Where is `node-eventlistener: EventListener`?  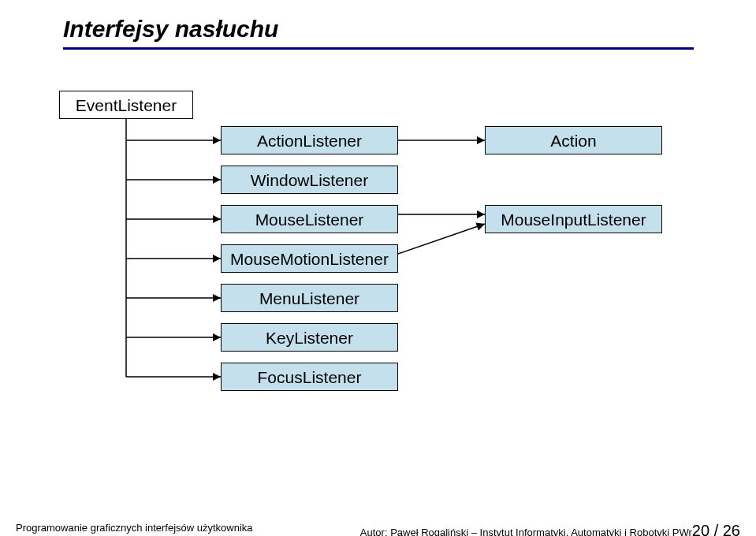 node-eventlistener: EventListener is located at coordinates (126, 105).